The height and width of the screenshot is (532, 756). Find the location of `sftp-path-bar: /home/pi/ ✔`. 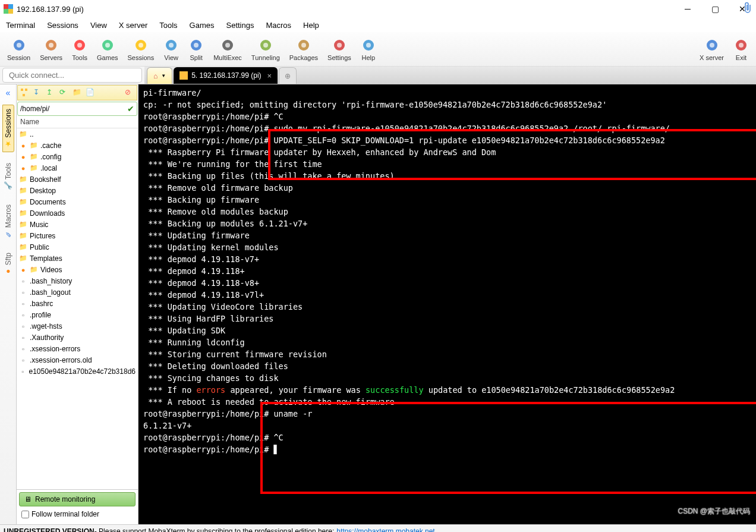

sftp-path-bar: /home/pi/ ✔ is located at coordinates (77, 109).